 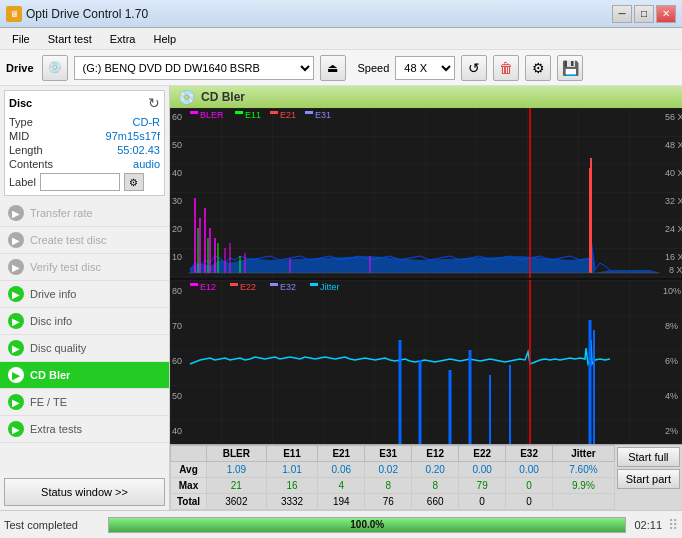 I want to click on erase-icon: 🗑, so click(x=506, y=68).